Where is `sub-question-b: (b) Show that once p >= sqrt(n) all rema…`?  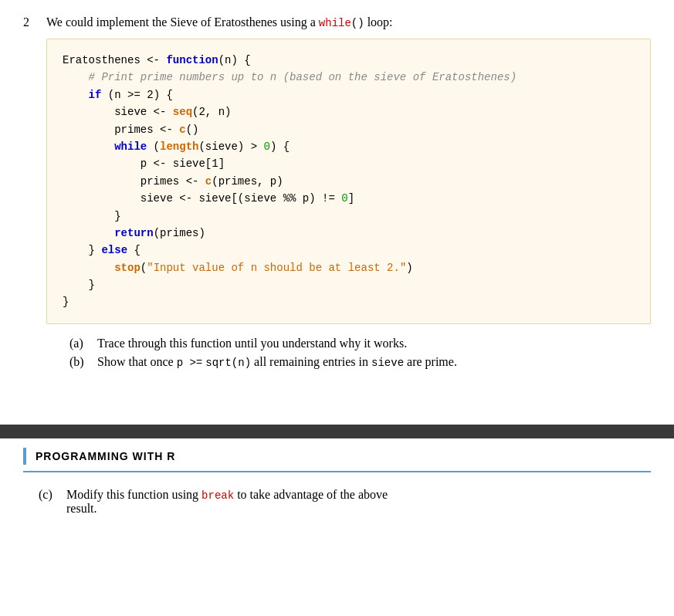 sub-question-b: (b) Show that once p >= sqrt(n) all rema… is located at coordinates (360, 362).